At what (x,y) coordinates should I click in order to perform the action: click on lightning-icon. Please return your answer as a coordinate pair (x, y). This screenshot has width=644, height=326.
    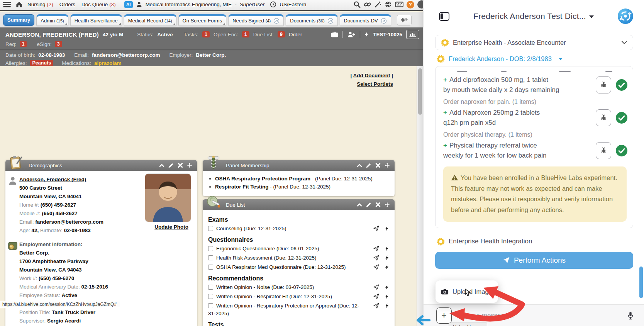
    Looking at the image, I should click on (367, 34).